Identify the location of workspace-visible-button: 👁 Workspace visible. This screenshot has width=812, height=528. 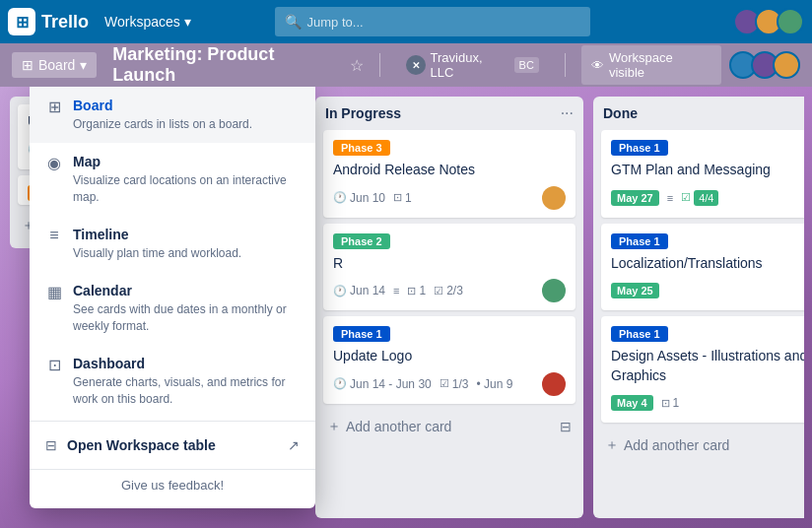
(651, 65).